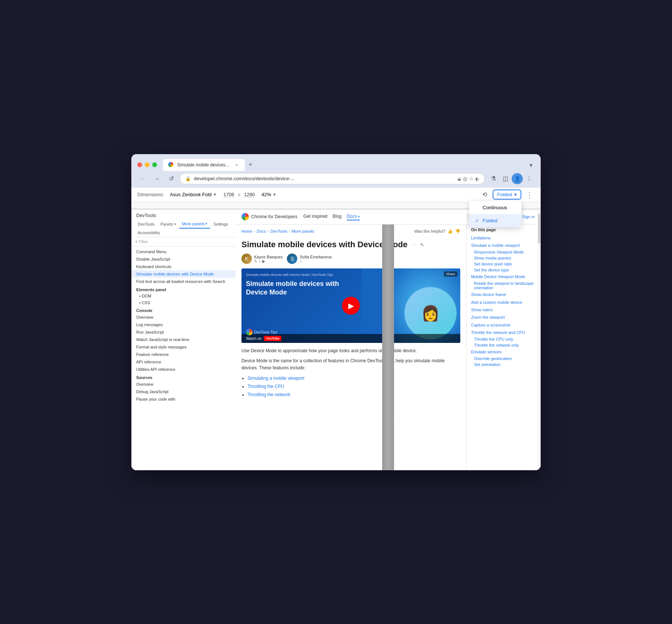  Describe the element at coordinates (143, 179) in the screenshot. I see `back-button: ←` at that location.